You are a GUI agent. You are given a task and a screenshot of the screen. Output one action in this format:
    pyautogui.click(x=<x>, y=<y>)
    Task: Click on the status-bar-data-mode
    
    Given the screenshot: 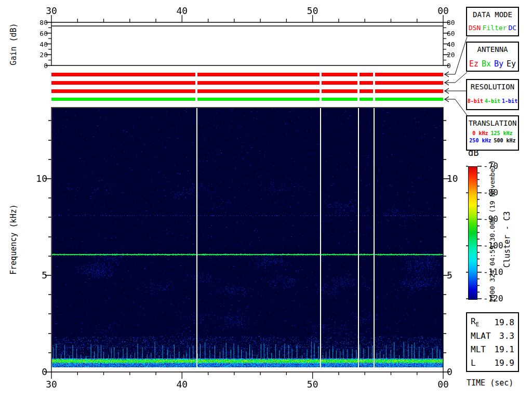 What is the action you would take?
    pyautogui.click(x=247, y=75)
    